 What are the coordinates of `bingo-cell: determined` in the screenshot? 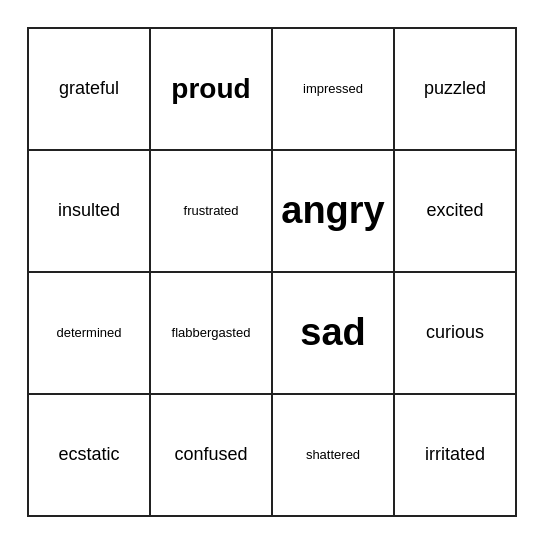 It's located at (90, 334).